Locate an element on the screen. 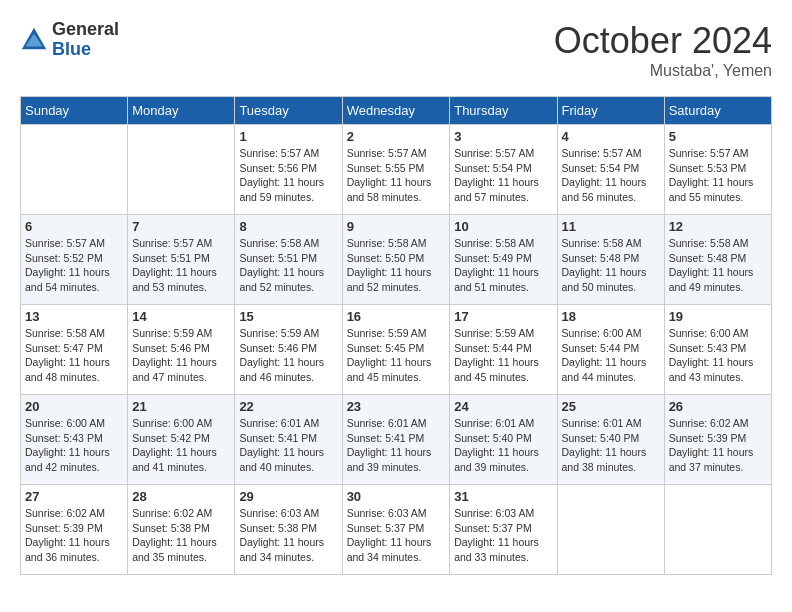 The width and height of the screenshot is (792, 612). calendar-cell: 11Sunrise: 5:58 AMSunset: 5:48 PMDayligh… is located at coordinates (610, 260).